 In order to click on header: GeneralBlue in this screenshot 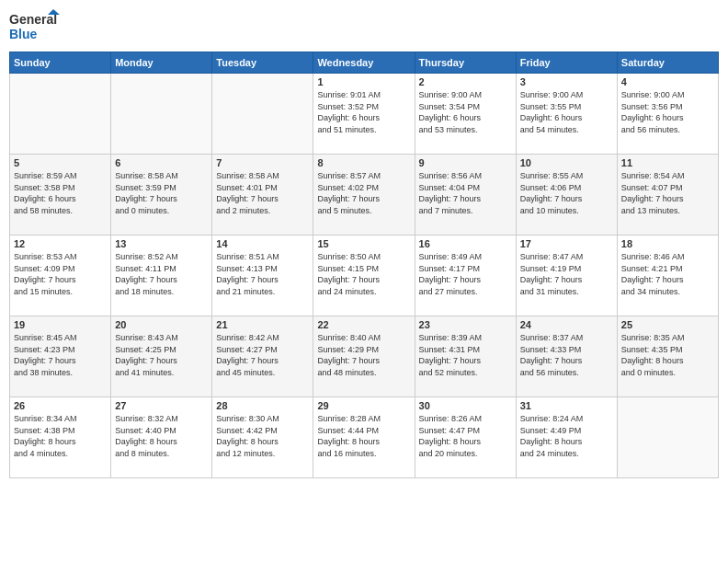, I will do `click(364, 28)`.